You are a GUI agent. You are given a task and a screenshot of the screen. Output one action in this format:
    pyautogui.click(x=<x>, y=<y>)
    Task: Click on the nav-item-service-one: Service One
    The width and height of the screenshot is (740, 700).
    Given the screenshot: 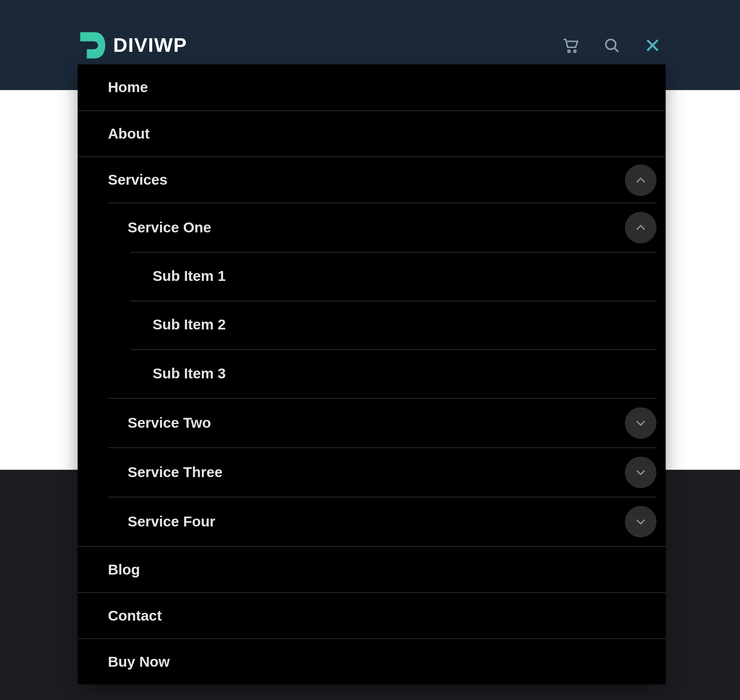 What is the action you would take?
    pyautogui.click(x=372, y=227)
    